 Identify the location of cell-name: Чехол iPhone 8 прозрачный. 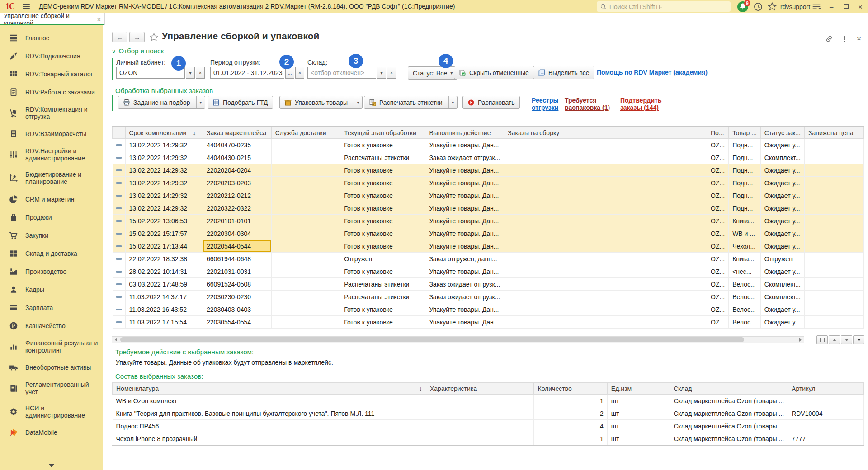
(269, 439).